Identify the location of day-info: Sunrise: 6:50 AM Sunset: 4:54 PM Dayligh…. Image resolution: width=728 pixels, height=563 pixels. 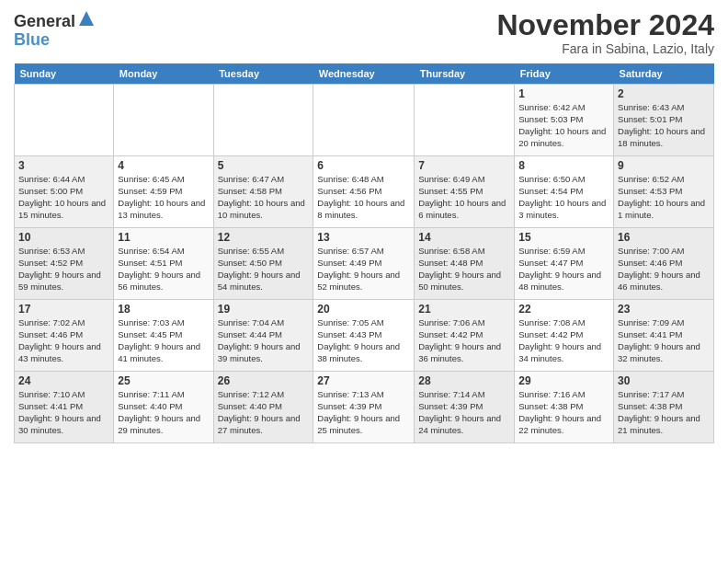
(564, 197).